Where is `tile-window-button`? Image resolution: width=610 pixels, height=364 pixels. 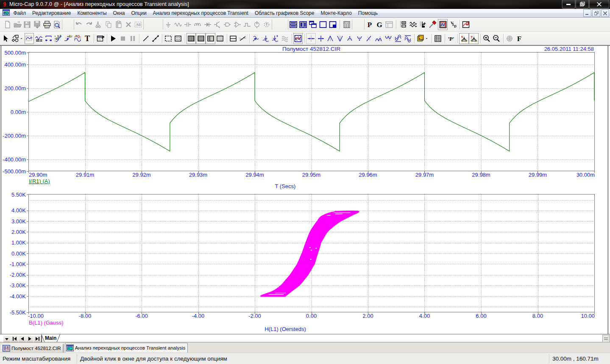
tile-window-button is located at coordinates (332, 25).